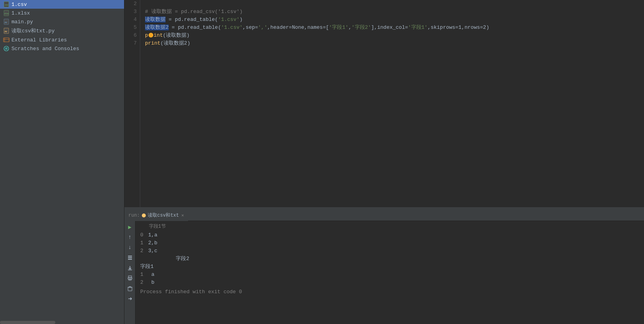  Describe the element at coordinates (144, 283) in the screenshot. I see `table2-row2-idx: 2` at that location.